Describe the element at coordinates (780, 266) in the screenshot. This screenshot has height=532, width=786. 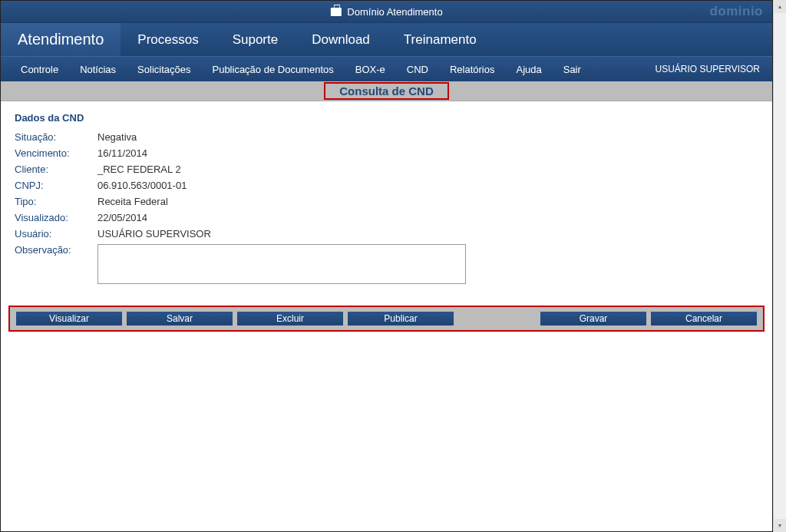
I see `vertical-scrollbar: ▴ ▾` at that location.